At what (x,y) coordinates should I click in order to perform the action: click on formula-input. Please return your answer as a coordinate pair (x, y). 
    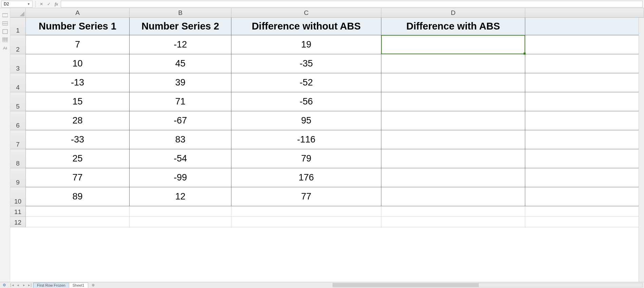
    Looking at the image, I should click on (352, 4).